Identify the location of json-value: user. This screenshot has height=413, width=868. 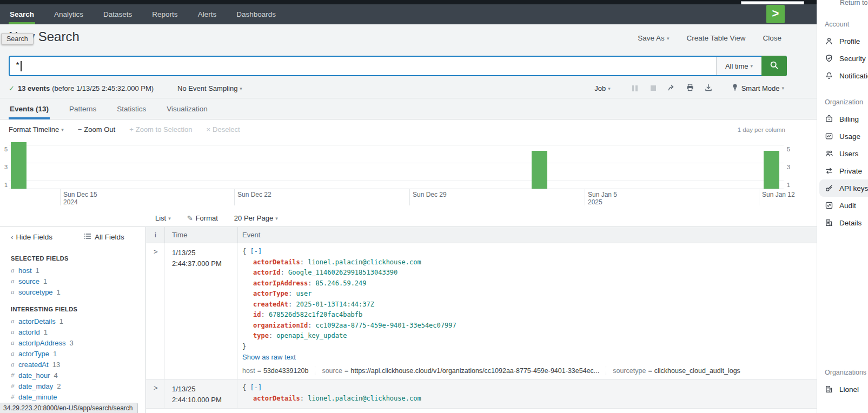
(304, 294).